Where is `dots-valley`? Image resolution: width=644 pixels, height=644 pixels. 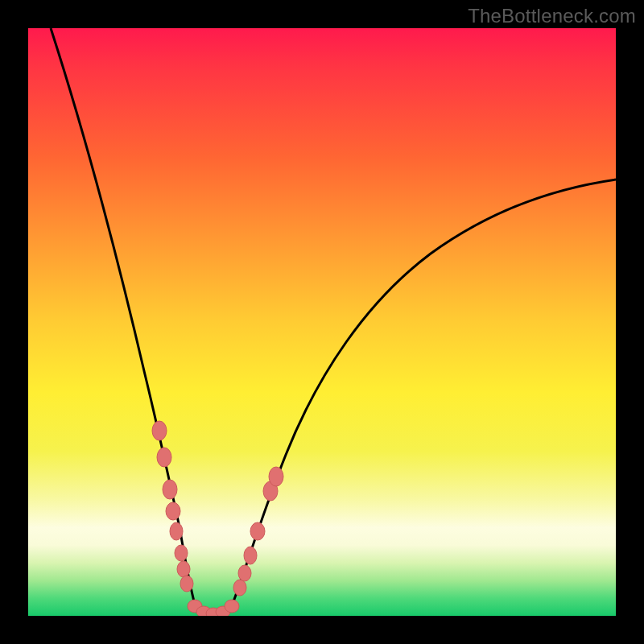
dots-valley is located at coordinates (213, 608).